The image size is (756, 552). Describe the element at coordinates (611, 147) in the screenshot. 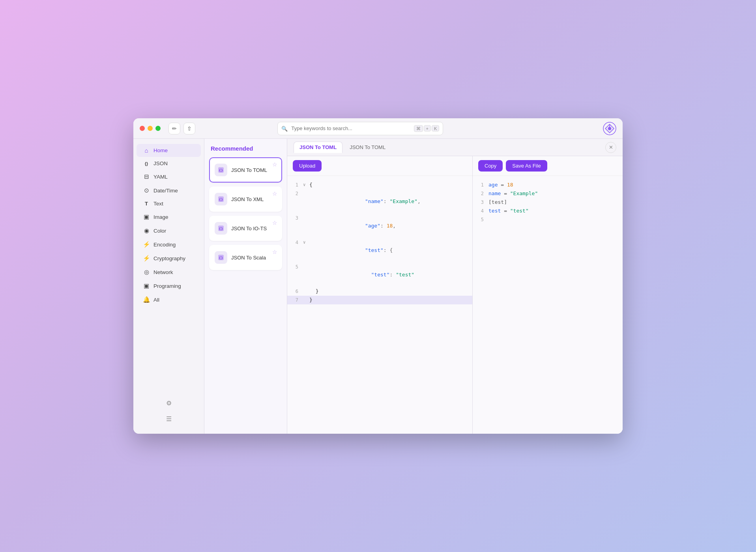

I see `close-tab-button: ✕` at that location.